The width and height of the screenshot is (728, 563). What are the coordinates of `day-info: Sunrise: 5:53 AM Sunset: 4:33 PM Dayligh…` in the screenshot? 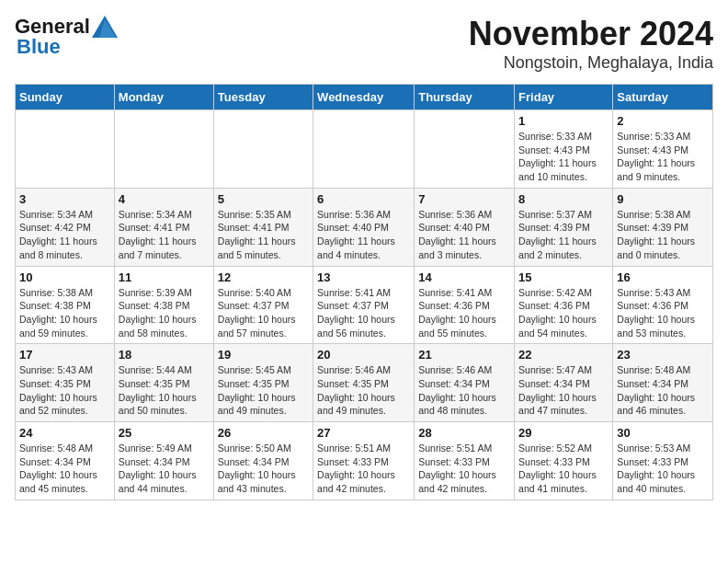 It's located at (663, 469).